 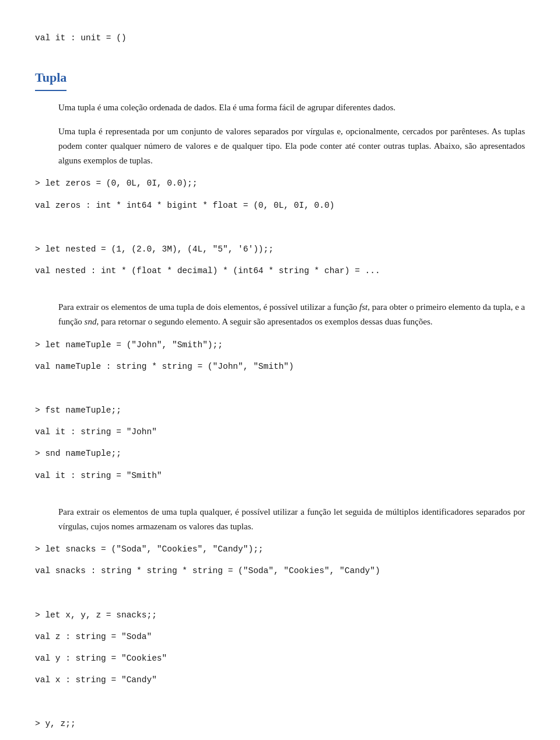 I want to click on code-nested-input: > let nested = (1, (2.0, 3M), (4L, "5", …, so click(x=280, y=250).